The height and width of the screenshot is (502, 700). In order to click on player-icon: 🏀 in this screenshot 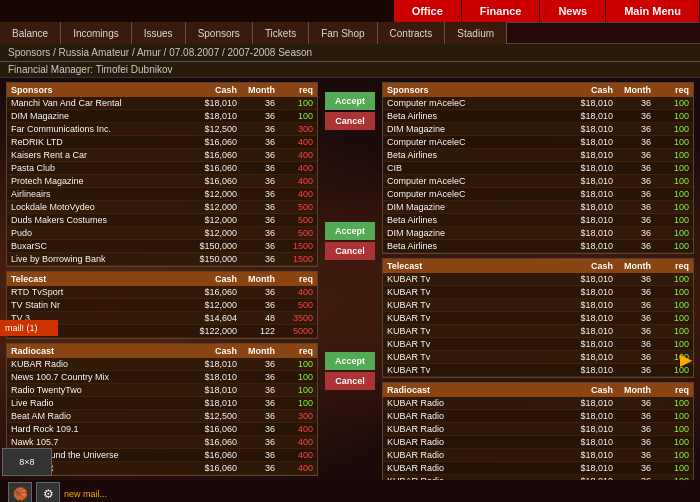, I will do `click(20, 492)`.